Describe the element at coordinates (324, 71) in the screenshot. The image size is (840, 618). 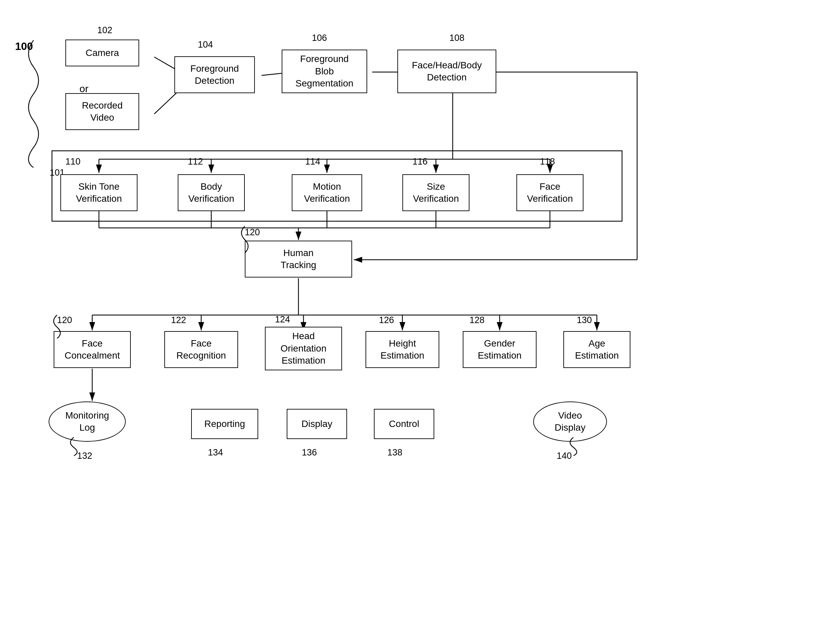
I see `foreground-blob-box: ForegroundBlobSegmentation` at that location.